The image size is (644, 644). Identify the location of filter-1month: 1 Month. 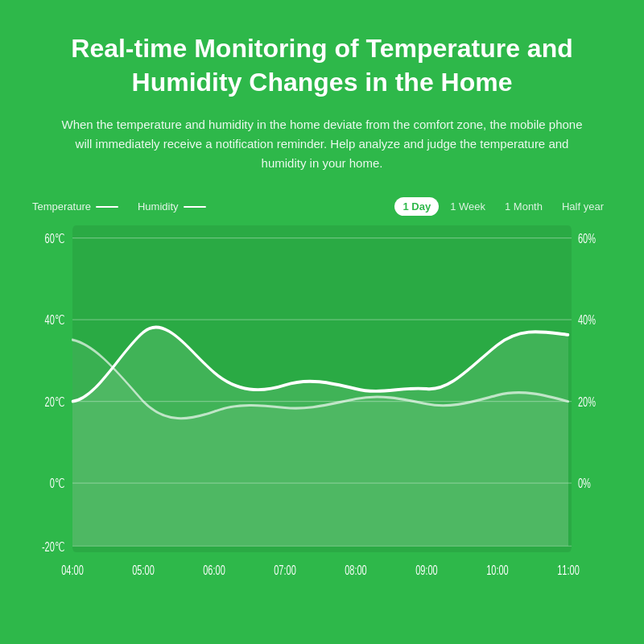
(523, 206).